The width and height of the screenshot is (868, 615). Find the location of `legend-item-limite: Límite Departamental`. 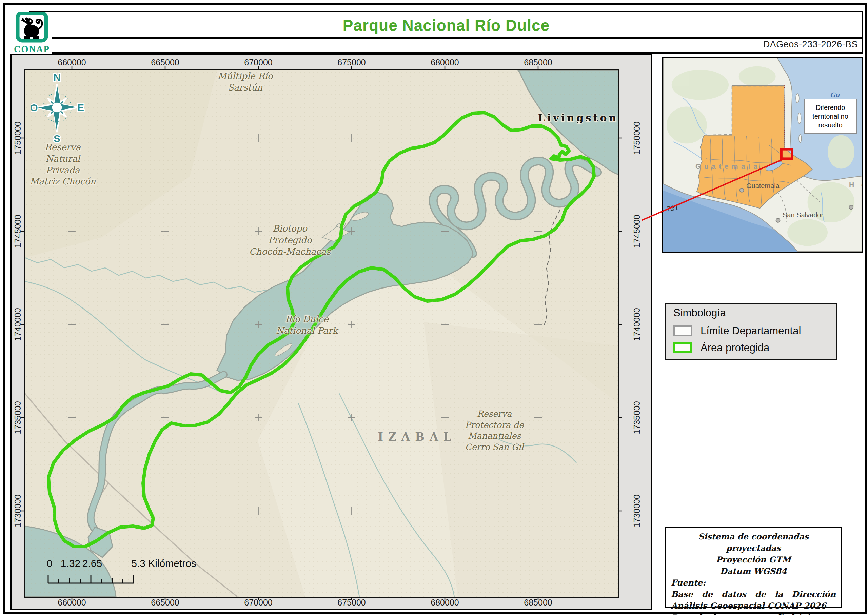

legend-item-limite: Límite Departamental is located at coordinates (737, 331).